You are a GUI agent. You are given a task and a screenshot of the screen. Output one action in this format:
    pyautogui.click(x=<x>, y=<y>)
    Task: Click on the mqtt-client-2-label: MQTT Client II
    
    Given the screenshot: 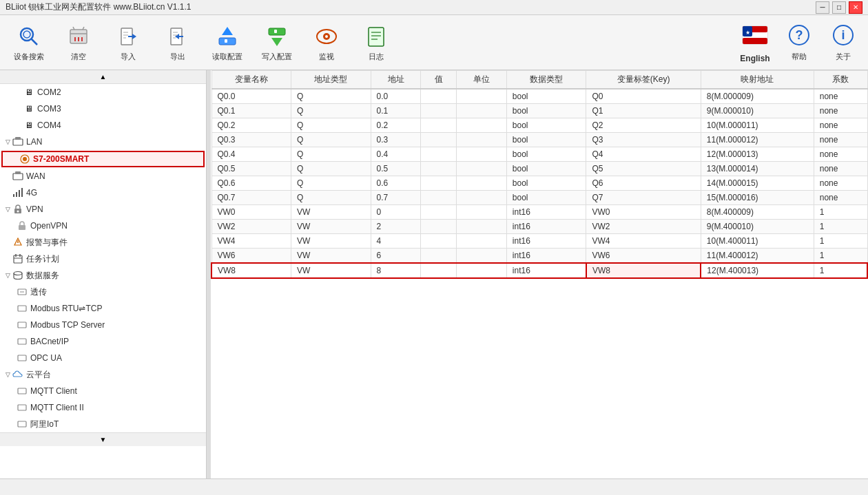 What is the action you would take?
    pyautogui.click(x=57, y=408)
    